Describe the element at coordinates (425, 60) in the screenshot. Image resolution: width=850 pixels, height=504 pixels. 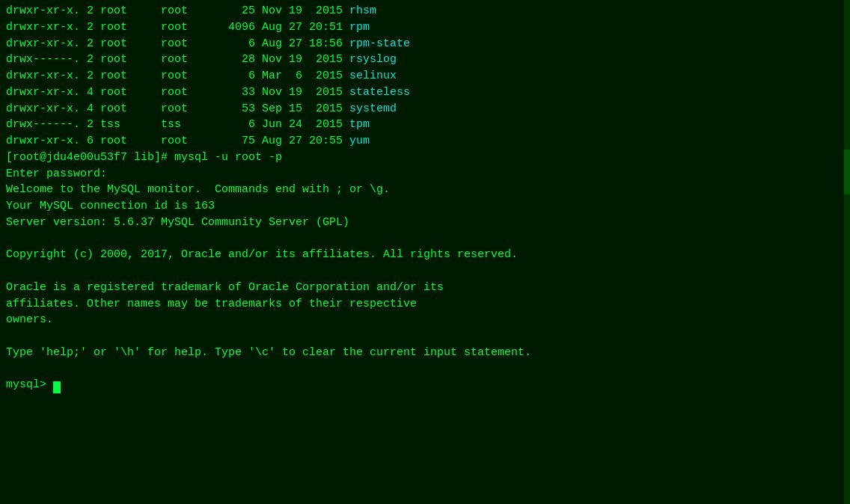
I see `list-item: drwx------. 2 root root 28 Nov 19 2015 r…` at that location.